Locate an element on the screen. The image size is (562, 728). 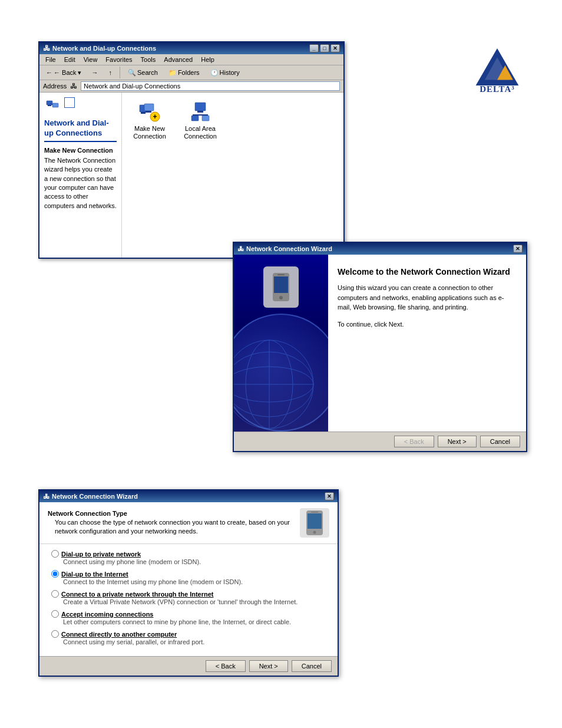
local-area-img is located at coordinates (200, 111).